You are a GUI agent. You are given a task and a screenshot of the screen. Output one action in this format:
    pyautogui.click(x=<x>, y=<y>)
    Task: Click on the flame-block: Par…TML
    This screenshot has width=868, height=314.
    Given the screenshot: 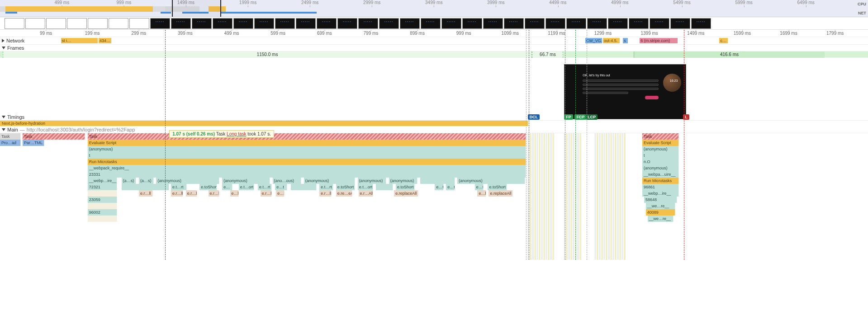 What is the action you would take?
    pyautogui.click(x=33, y=143)
    